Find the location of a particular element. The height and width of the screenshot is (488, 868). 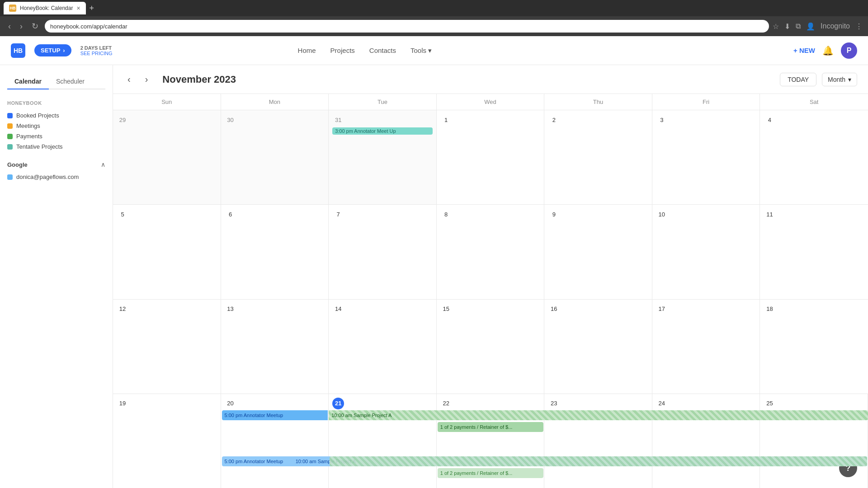

day-nov-23: 23 is located at coordinates (599, 441).